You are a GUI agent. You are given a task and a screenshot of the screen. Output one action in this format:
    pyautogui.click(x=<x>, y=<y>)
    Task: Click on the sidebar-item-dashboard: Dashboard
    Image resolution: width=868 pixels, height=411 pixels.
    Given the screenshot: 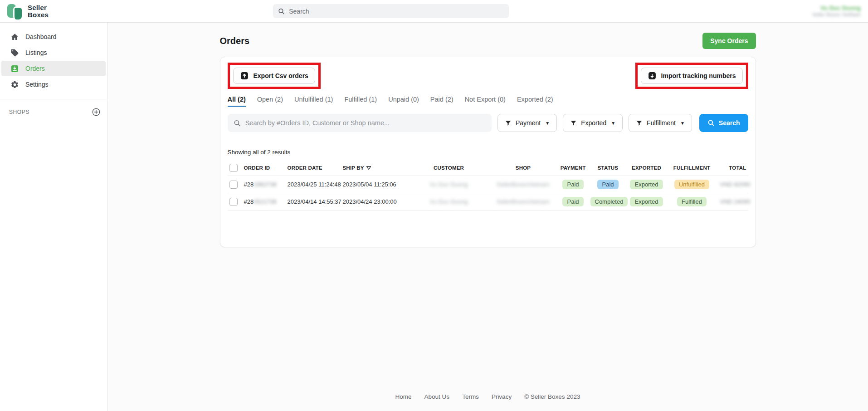 What is the action you would take?
    pyautogui.click(x=54, y=37)
    